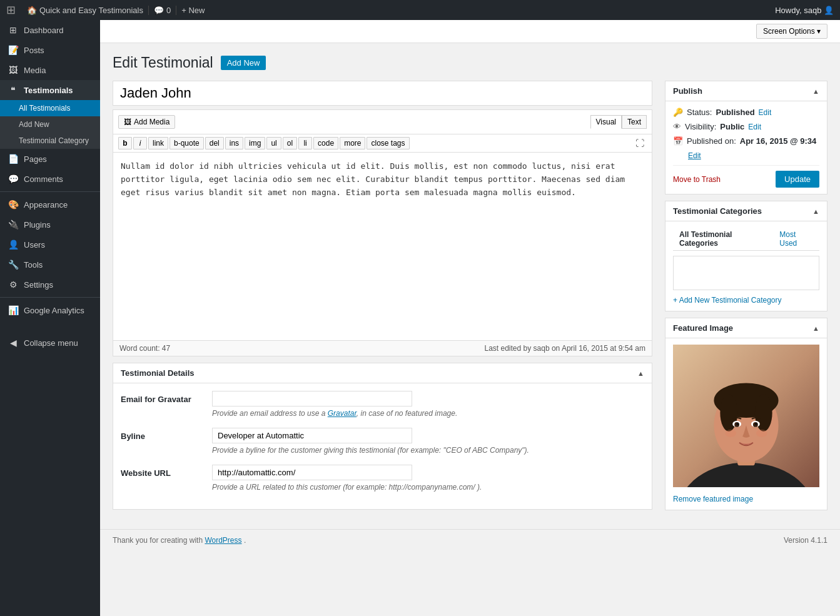  I want to click on sidebar-label-tools: Tools, so click(33, 265).